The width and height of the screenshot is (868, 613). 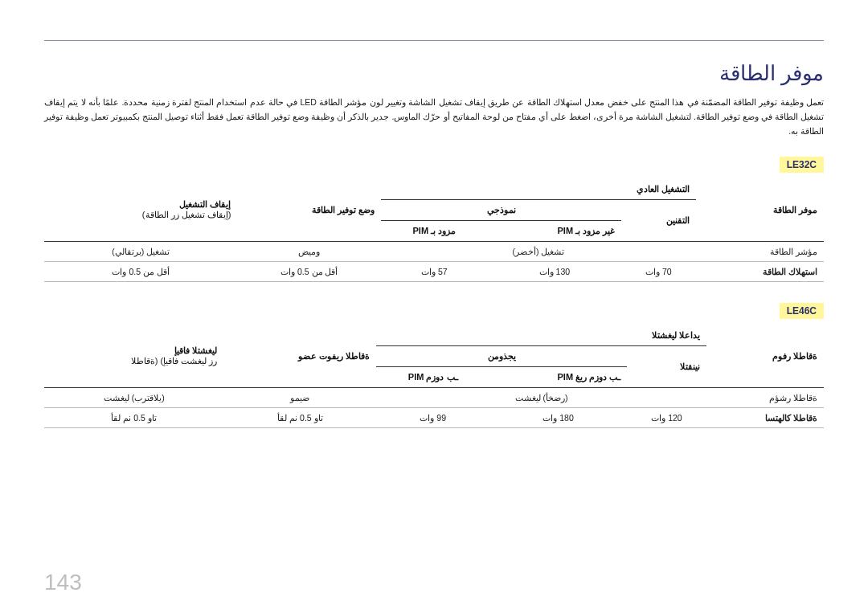 I want to click on col-power-off-sub: رز ليغشت فاقيإ) (ةقاطلا, so click(x=174, y=361).